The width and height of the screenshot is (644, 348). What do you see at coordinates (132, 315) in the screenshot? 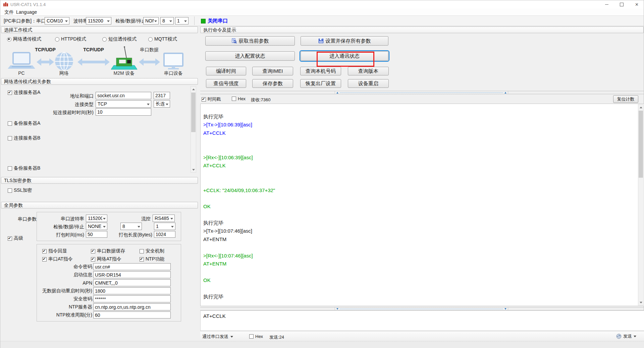
I see `ntp-period-input` at bounding box center [132, 315].